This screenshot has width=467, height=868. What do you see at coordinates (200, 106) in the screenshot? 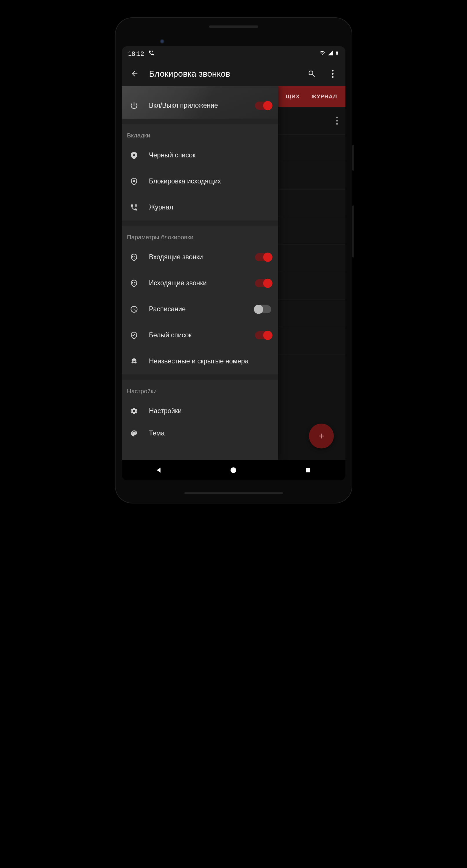
I see `drawer-item-power-toggle: Вкл/Выкл приложение` at bounding box center [200, 106].